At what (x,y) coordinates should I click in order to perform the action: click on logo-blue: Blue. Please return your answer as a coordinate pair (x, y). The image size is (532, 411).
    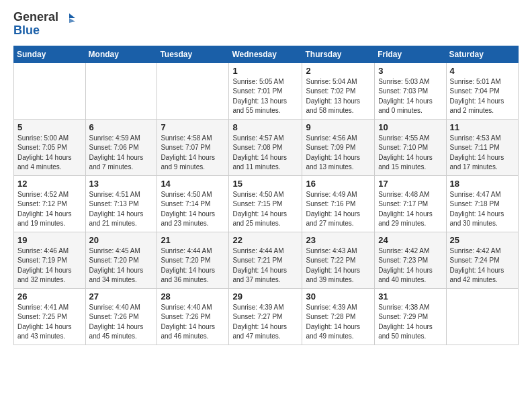
    Looking at the image, I should click on (27, 30).